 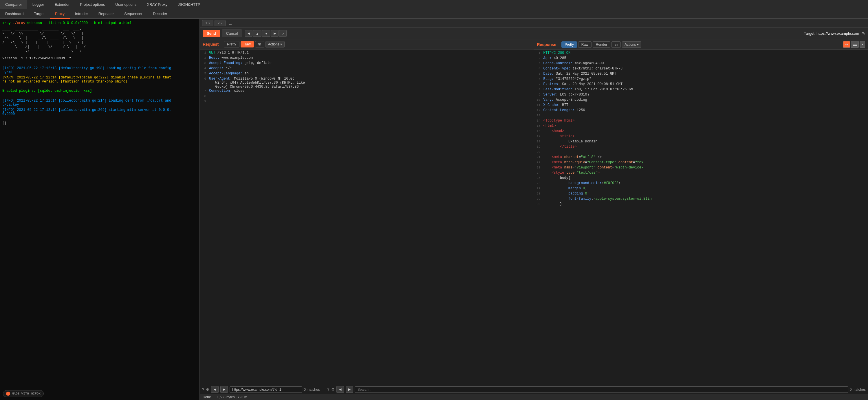 I want to click on arrow-forward: ▶, so click(x=275, y=33).